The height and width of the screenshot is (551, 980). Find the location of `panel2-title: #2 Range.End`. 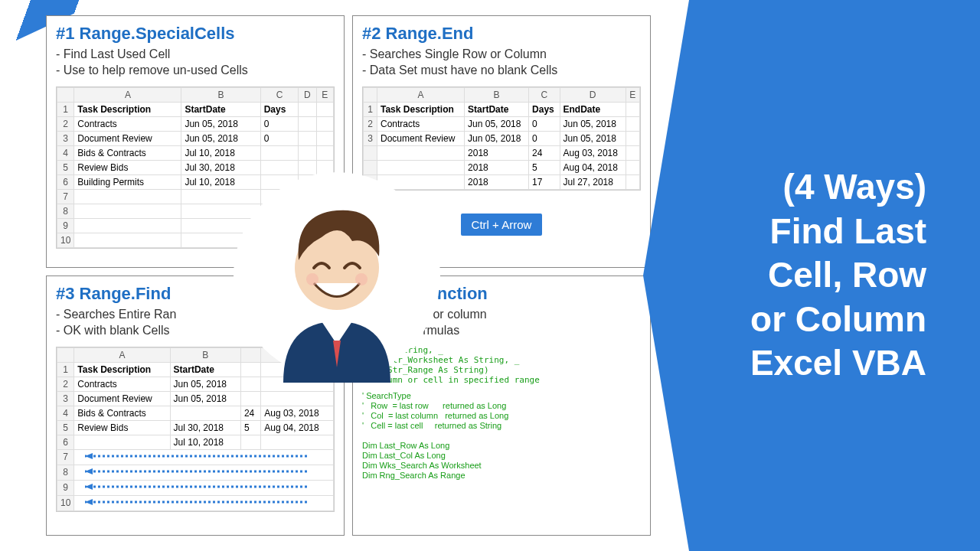

panel2-title: #2 Range.End is located at coordinates (501, 34).